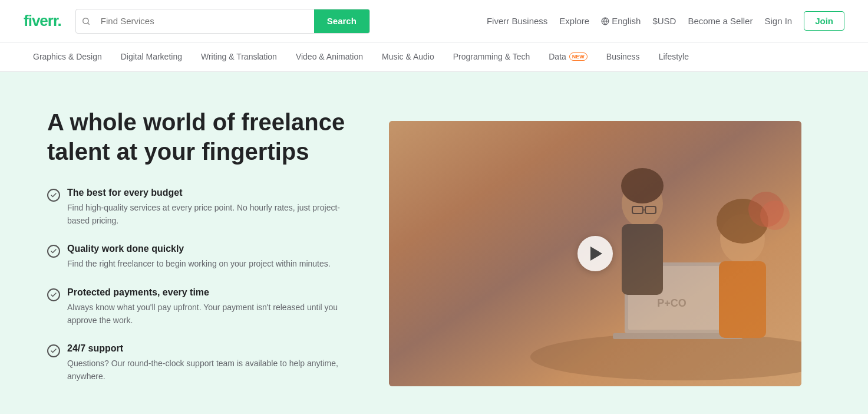 This screenshot has height=414, width=868. What do you see at coordinates (210, 370) in the screenshot?
I see `feature-description-3: Questions? Our round-the-clock support t…` at bounding box center [210, 370].